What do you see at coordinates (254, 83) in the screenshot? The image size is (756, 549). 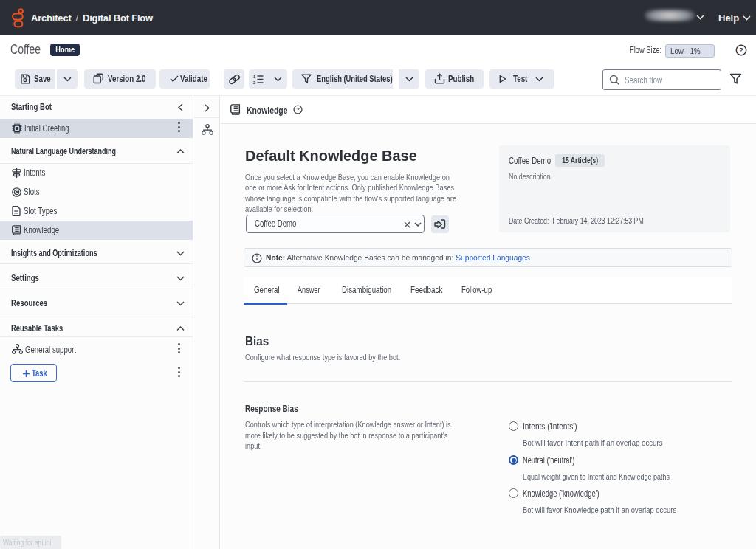 I see `svg-text: 2` at bounding box center [254, 83].